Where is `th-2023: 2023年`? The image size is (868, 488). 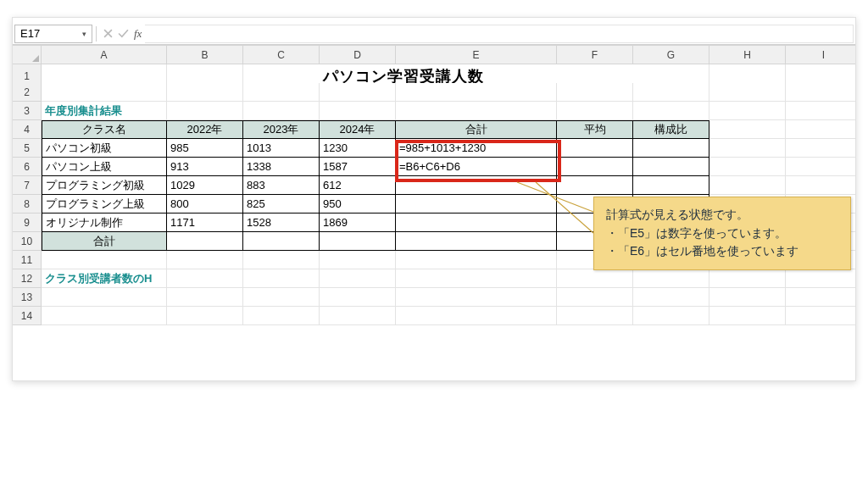 th-2023: 2023年 is located at coordinates (281, 130).